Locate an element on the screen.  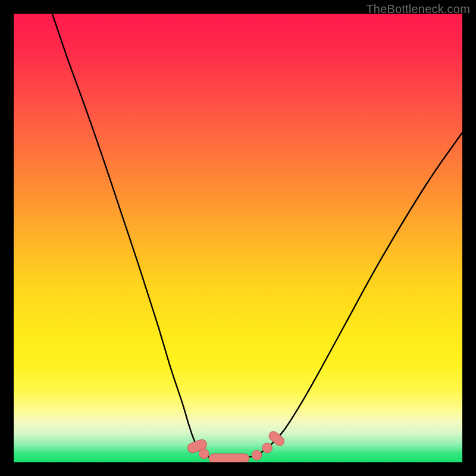
curve-markers is located at coordinates (236, 446).